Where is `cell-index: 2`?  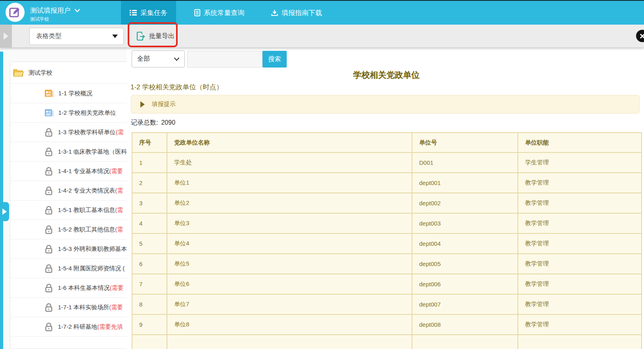 cell-index: 2 is located at coordinates (150, 183).